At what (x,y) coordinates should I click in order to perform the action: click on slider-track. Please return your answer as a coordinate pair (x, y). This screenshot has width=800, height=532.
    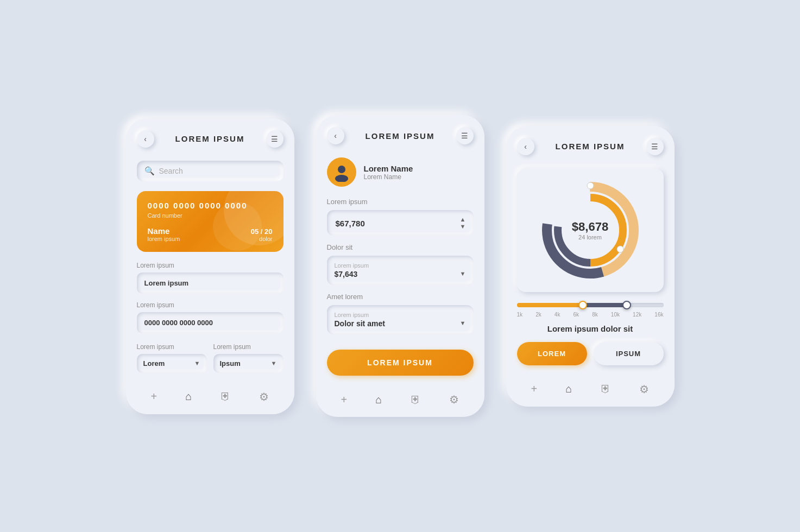
    Looking at the image, I should click on (590, 305).